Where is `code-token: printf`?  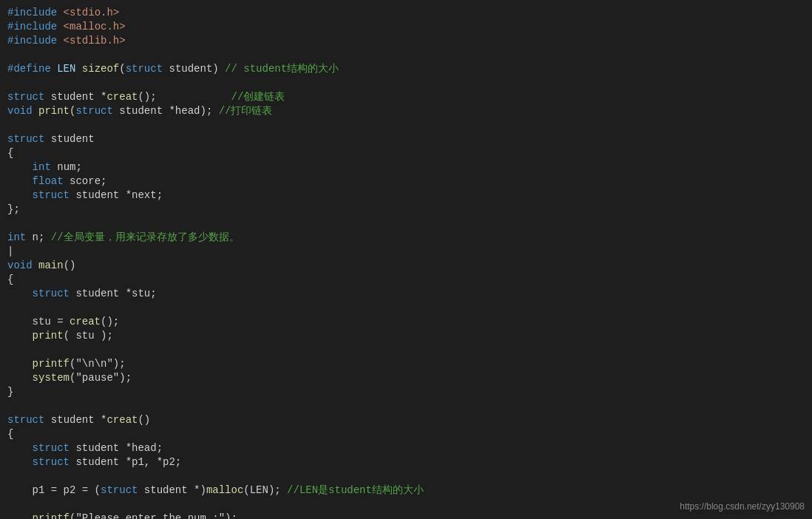 code-token: printf is located at coordinates (51, 364).